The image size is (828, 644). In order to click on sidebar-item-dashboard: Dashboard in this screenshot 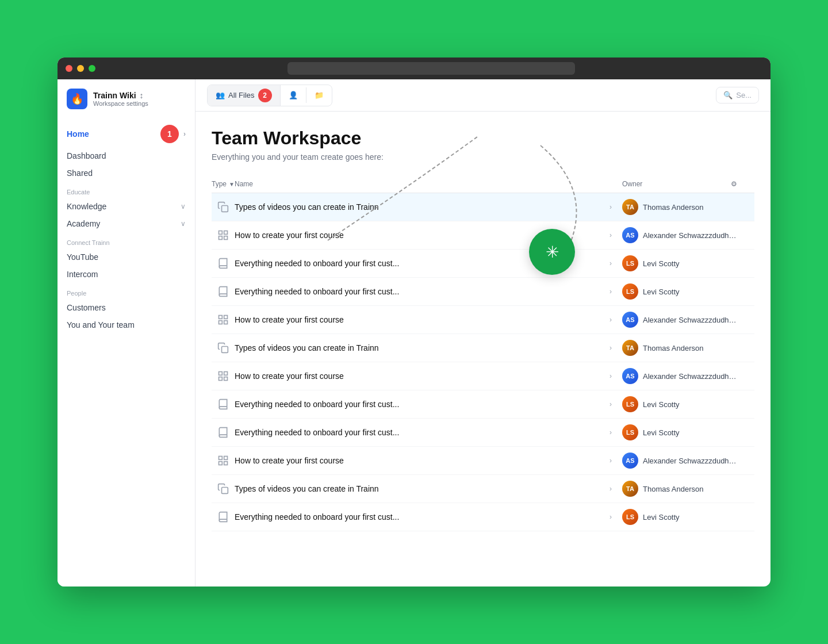, I will do `click(126, 156)`.